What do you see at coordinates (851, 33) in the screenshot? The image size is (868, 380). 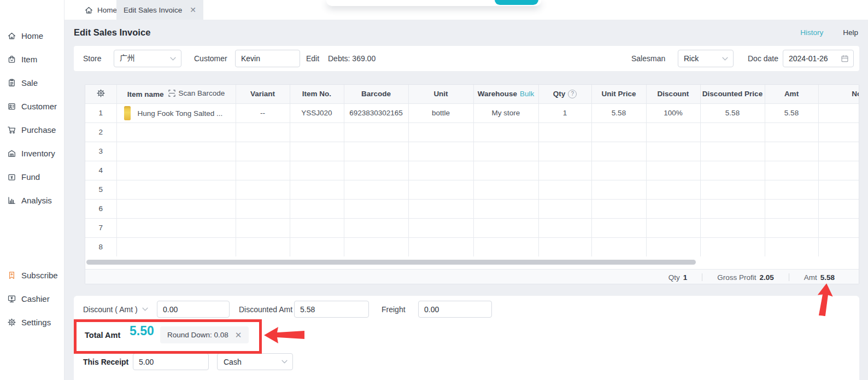 I see `help-link: Help` at bounding box center [851, 33].